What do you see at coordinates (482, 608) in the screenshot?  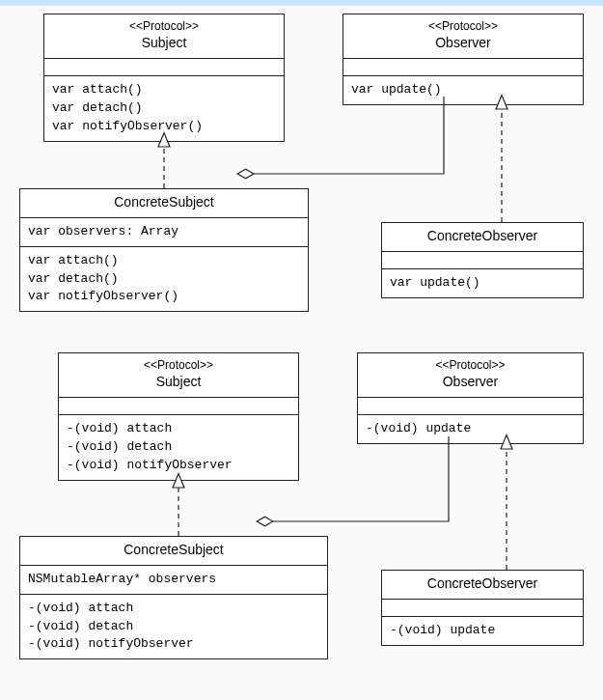 I see `uml-class-concreteobserver-objc: ConcreteObserver -(void) update` at bounding box center [482, 608].